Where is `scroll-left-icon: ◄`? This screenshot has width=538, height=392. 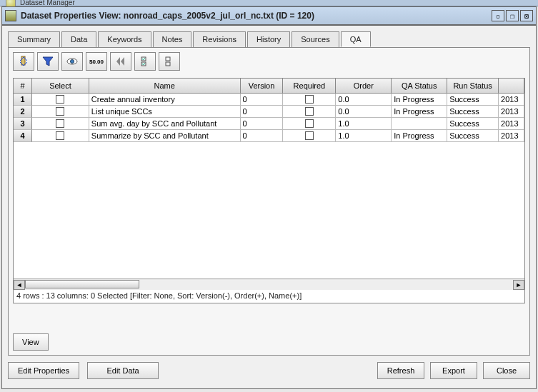 scroll-left-icon: ◄ is located at coordinates (19, 285).